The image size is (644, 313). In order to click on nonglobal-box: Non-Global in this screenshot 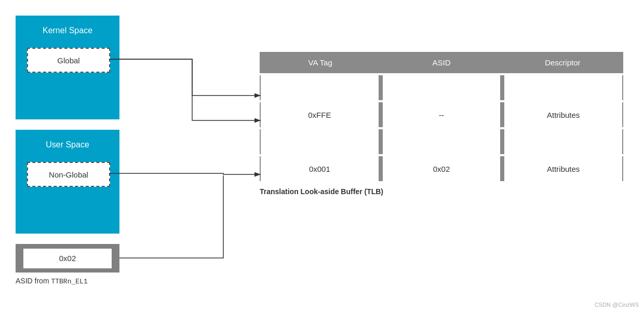, I will do `click(69, 174)`.